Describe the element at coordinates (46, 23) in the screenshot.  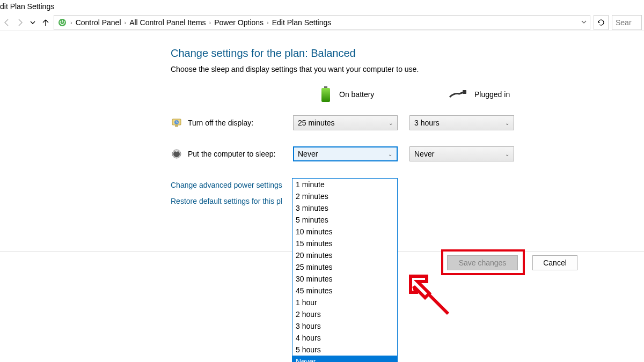
I see `nav-up-button` at that location.